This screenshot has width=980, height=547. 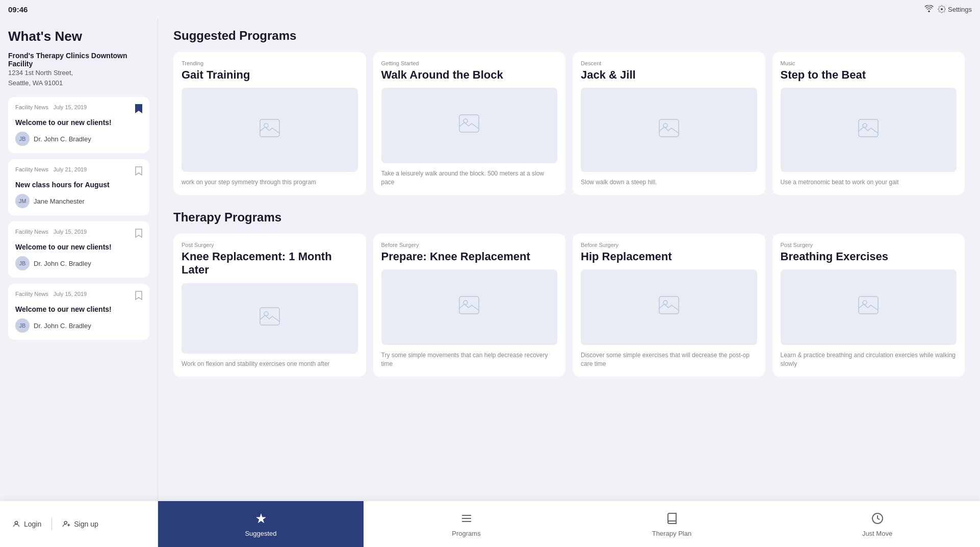 I want to click on card-title: Knee Replacement: 1 Month Later, so click(x=270, y=263).